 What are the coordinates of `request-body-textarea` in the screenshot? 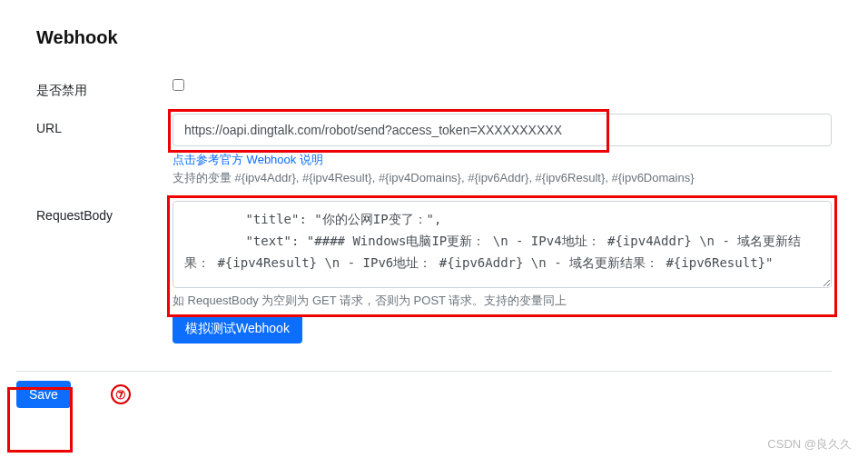 It's located at (502, 244).